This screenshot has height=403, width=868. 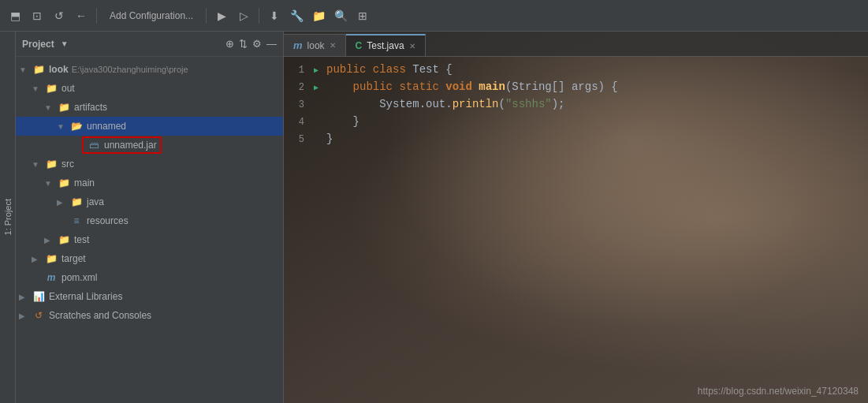 What do you see at coordinates (39, 69) in the screenshot?
I see `folder-icon-look: 📁` at bounding box center [39, 69].